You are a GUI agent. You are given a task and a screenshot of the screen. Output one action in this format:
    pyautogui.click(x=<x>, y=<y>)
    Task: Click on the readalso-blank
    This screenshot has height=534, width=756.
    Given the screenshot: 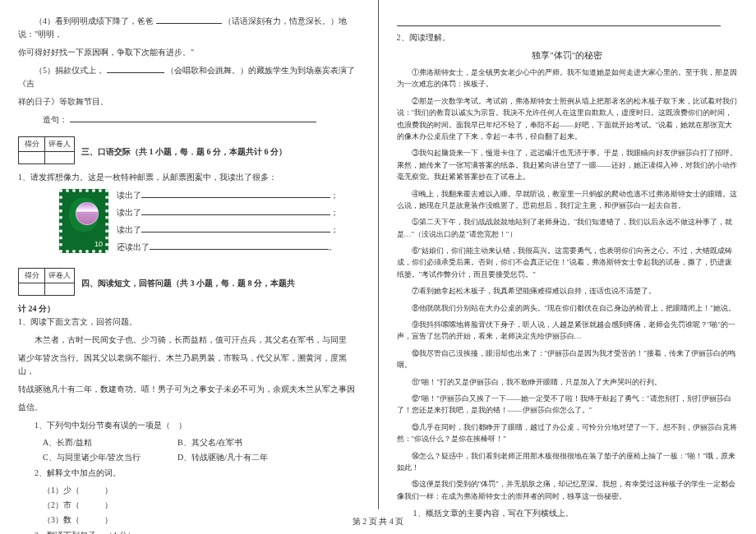 What is the action you would take?
    pyautogui.click(x=239, y=246)
    